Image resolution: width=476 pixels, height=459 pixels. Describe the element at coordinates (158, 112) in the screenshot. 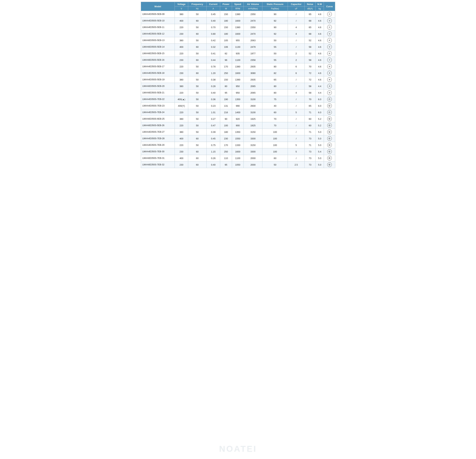

I see `cell-model: LWAA4E350S-7EB-24` at that location.